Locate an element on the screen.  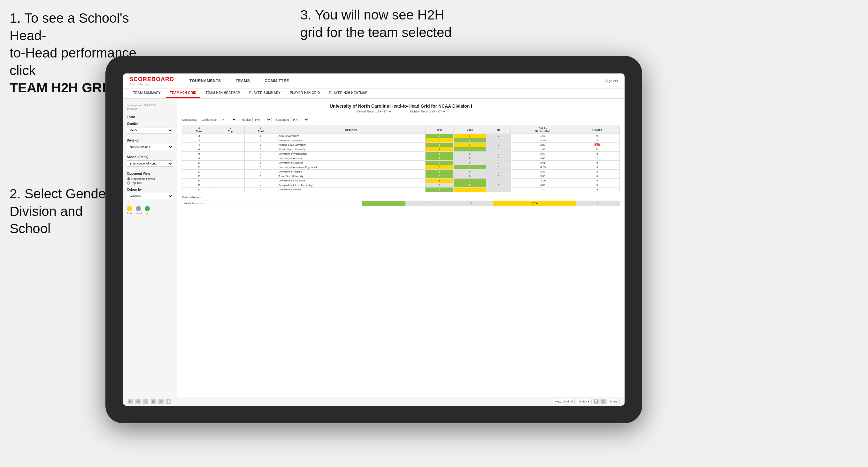
school-select: 1. University of Nort... is located at coordinates (150, 164).